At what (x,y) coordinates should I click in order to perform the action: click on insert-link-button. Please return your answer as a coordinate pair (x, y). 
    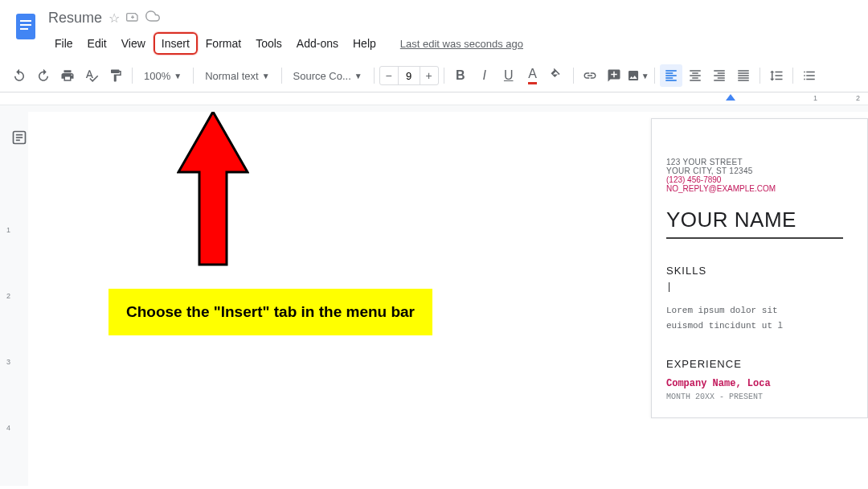
    Looking at the image, I should click on (590, 76).